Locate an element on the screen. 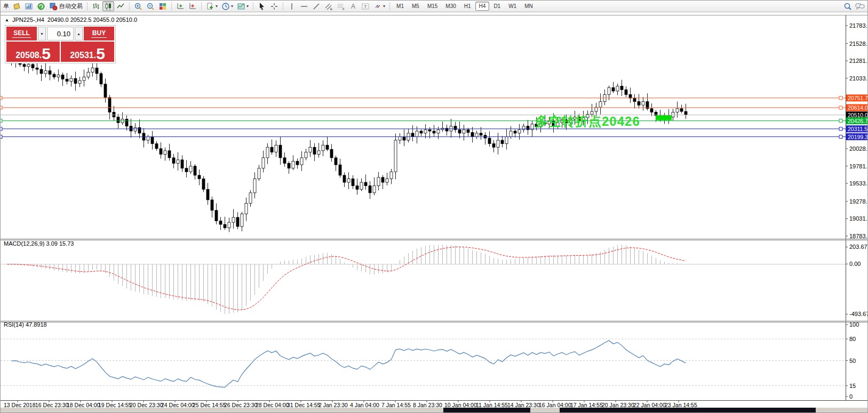 This screenshot has height=413, width=868. equidistant-channel-icon: E is located at coordinates (329, 6).